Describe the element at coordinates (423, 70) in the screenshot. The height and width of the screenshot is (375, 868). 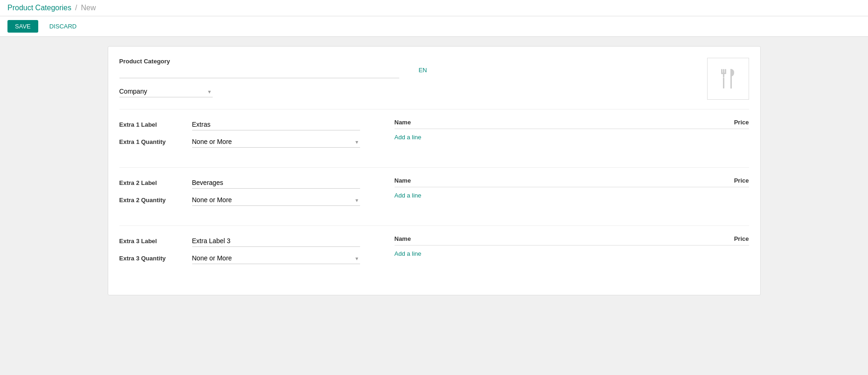
I see `language-badge: EN` at that location.